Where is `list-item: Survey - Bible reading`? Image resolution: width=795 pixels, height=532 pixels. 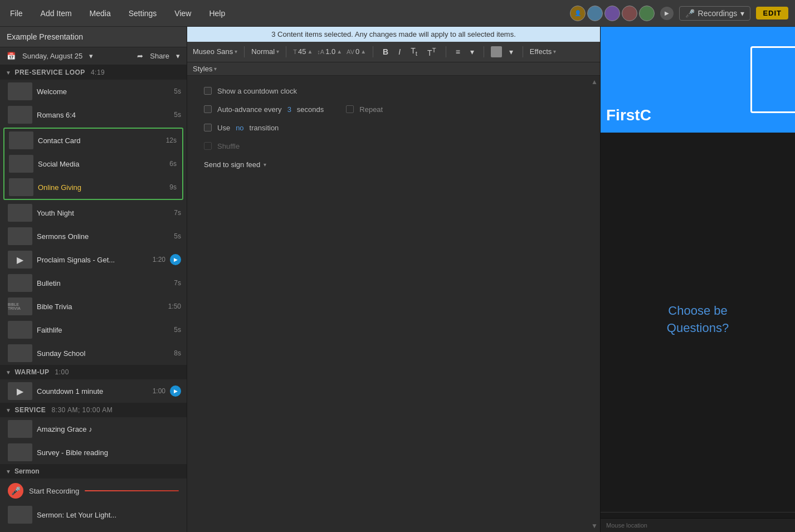
list-item: Survey - Bible reading is located at coordinates (94, 452).